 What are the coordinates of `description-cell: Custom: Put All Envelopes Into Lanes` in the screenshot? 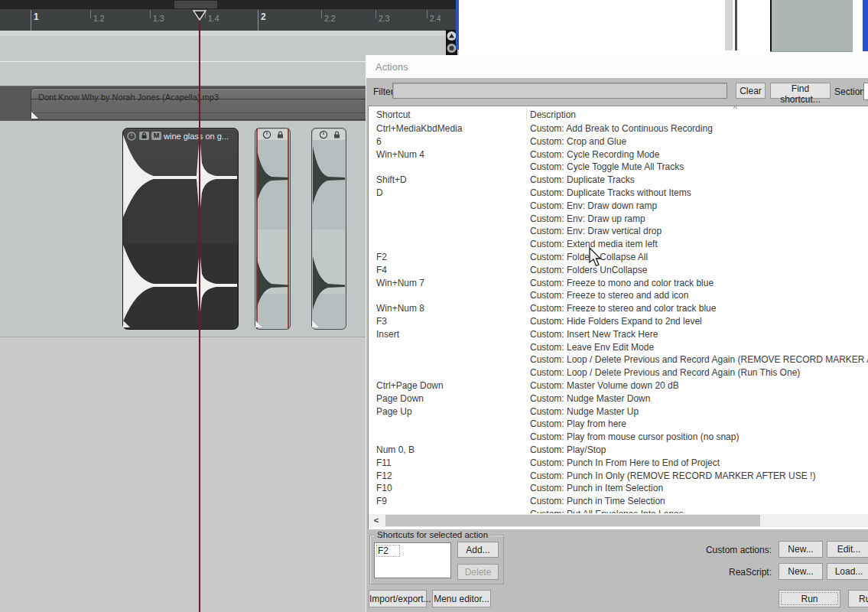 It's located at (607, 511).